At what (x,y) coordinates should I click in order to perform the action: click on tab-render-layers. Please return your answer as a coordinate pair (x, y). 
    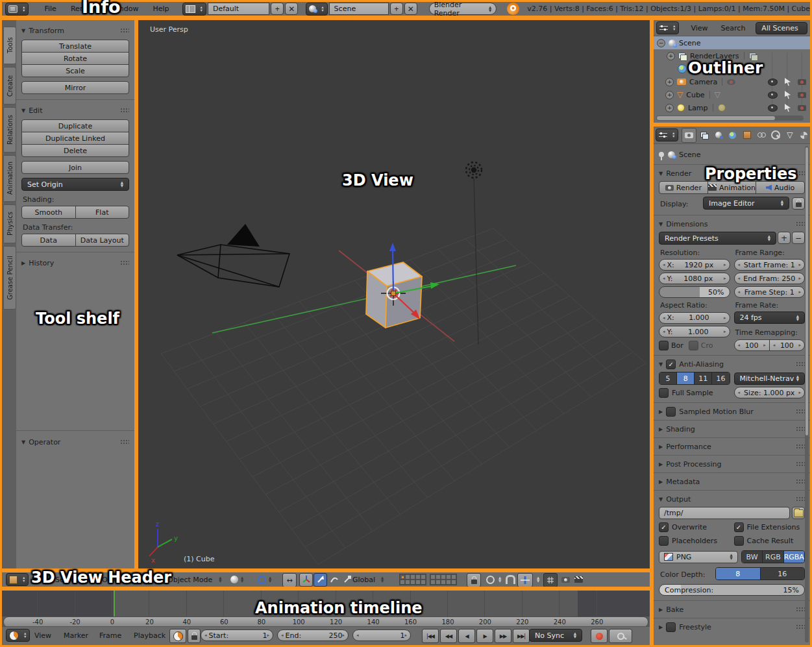
    Looking at the image, I should click on (704, 135).